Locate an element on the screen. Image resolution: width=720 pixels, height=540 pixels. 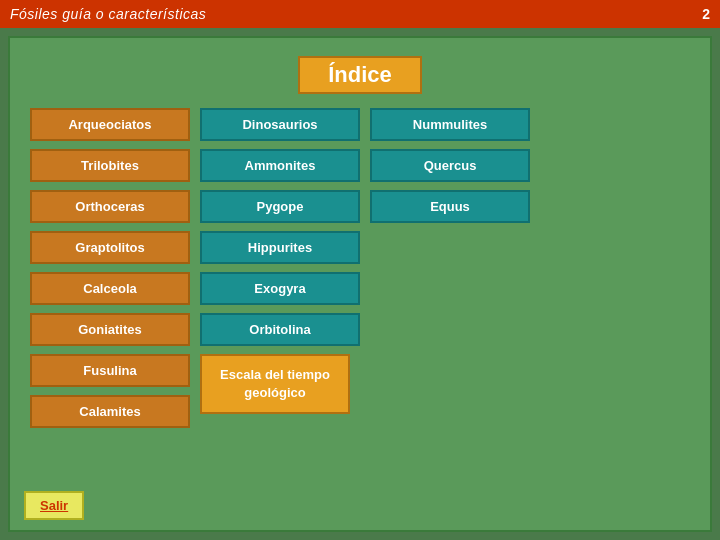
nav-button-calamites: Calamites is located at coordinates (110, 412).